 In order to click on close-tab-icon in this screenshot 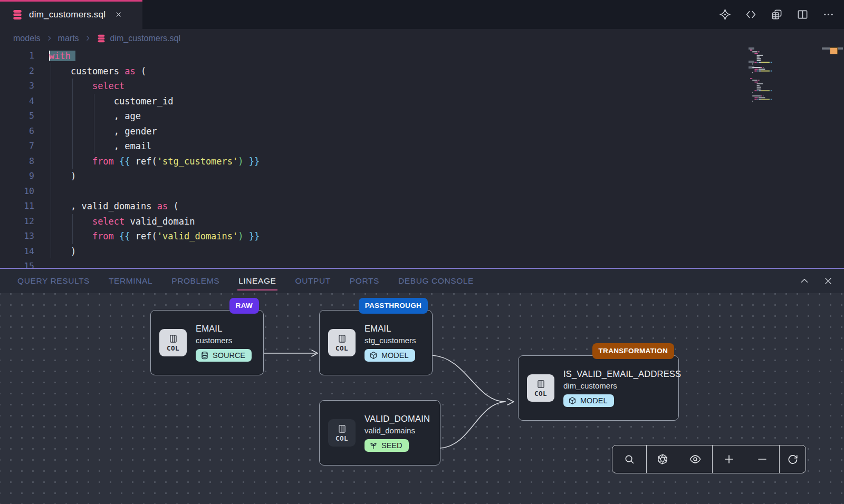, I will do `click(118, 15)`.